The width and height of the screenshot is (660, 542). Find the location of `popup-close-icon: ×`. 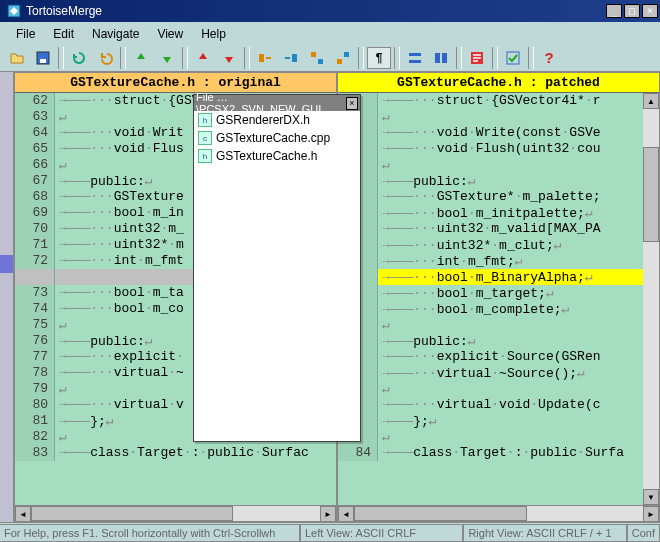

popup-close-icon: × is located at coordinates (352, 104).